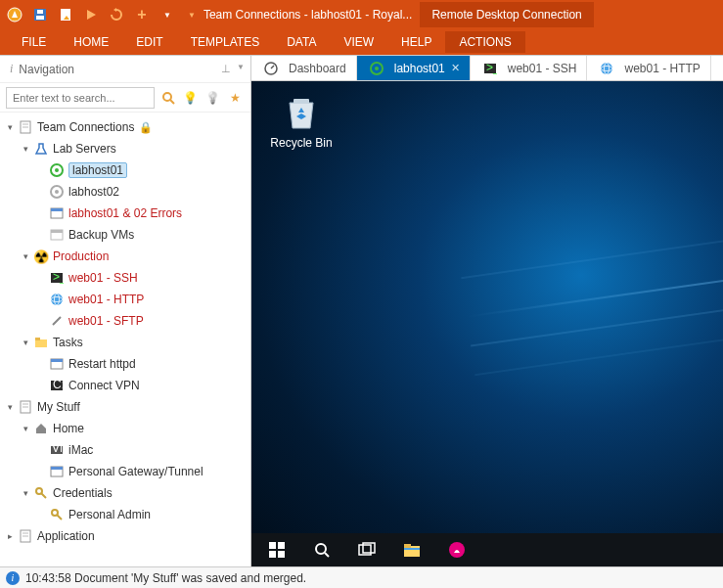 This screenshot has width=723, height=588. I want to click on tree-item-web01-ssh: >_web01 - SSH, so click(125, 278).